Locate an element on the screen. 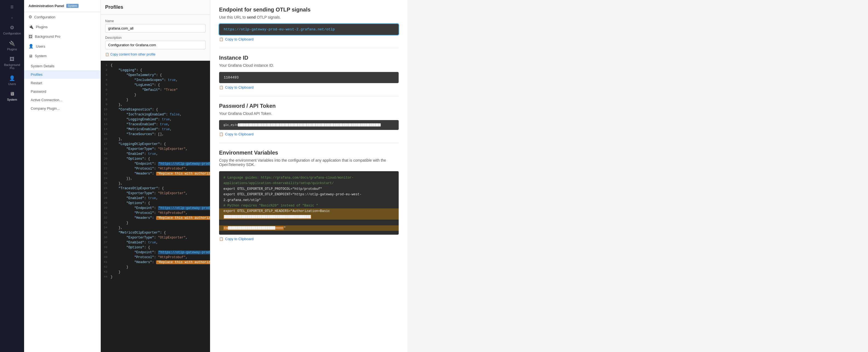 The image size is (868, 352). nav-configuration-icon: ⚙ is located at coordinates (30, 17).